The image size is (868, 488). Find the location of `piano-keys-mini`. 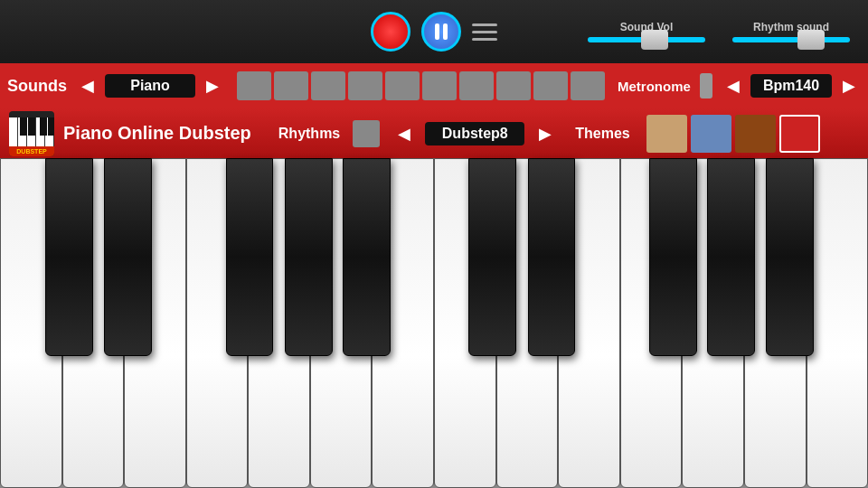

piano-keys-mini is located at coordinates (32, 132).